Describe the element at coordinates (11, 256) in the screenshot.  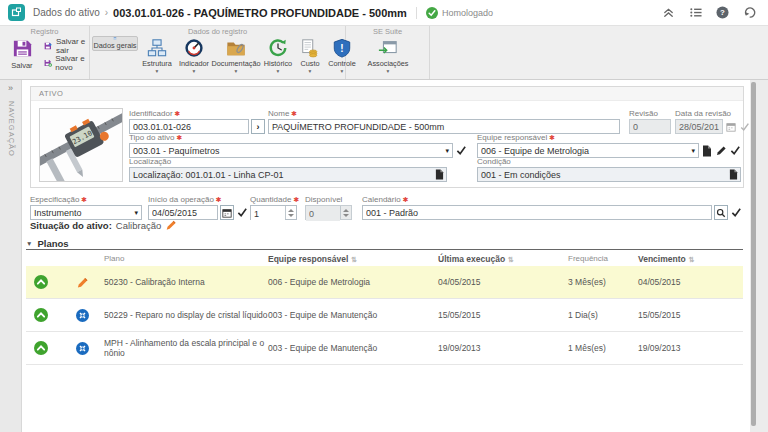
I see `navigation-sidebar: » NAVEGAÇÃO` at that location.